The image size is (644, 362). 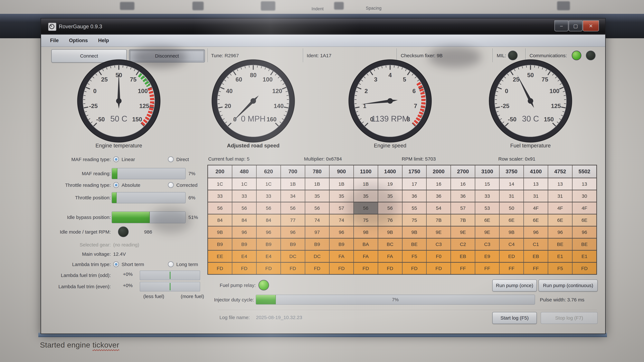 What do you see at coordinates (116, 159) in the screenshot?
I see `maf-linear-radio` at bounding box center [116, 159].